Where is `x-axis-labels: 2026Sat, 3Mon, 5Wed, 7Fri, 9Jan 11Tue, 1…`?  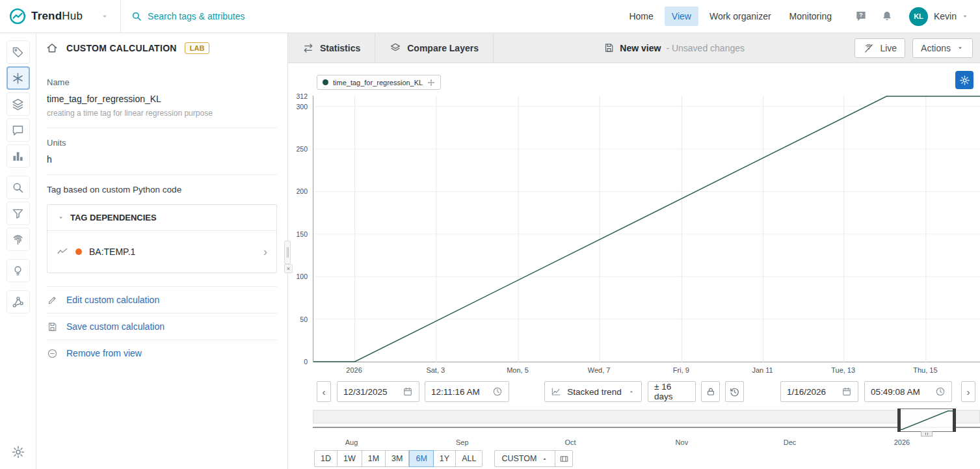 x-axis-labels: 2026Sat, 3Mon, 5Wed, 7Fri, 9Jan 11Tue, 1… is located at coordinates (646, 371).